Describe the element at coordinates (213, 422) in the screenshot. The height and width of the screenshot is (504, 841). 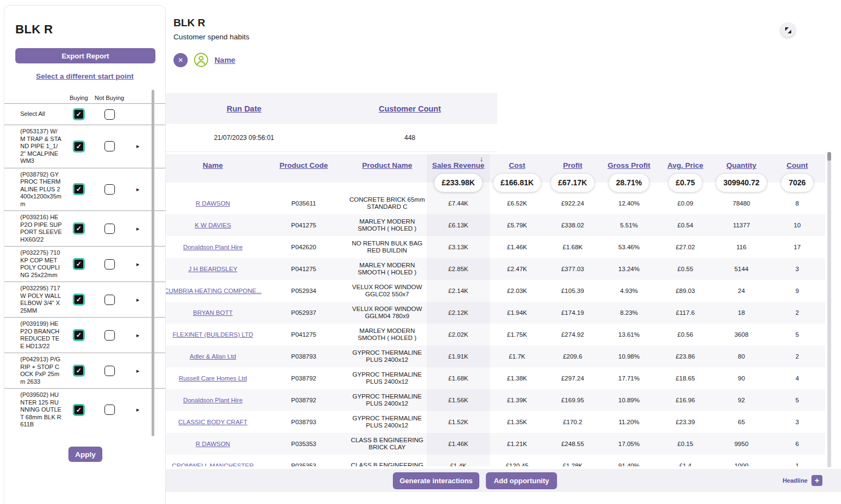
I see `customer-name-link: CLASSIC BODY CRAFT` at that location.